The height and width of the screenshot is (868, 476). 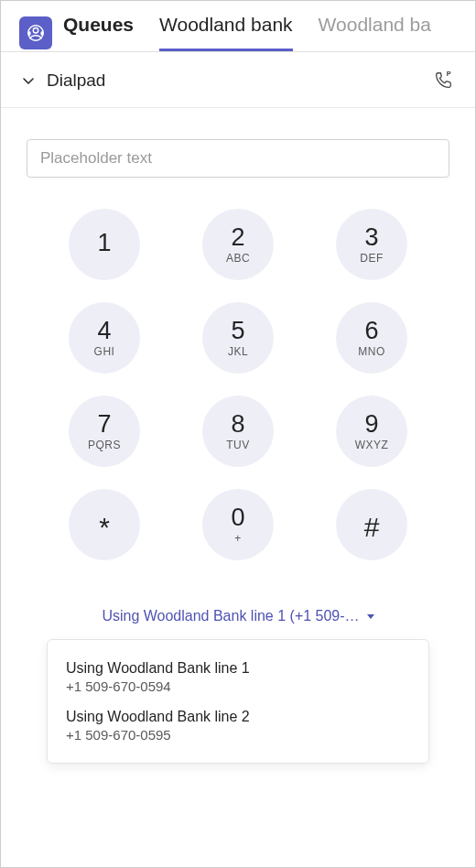 I want to click on line-option-1: Using Woodland Bank line 1 +1 509-670-05…, so click(x=238, y=678).